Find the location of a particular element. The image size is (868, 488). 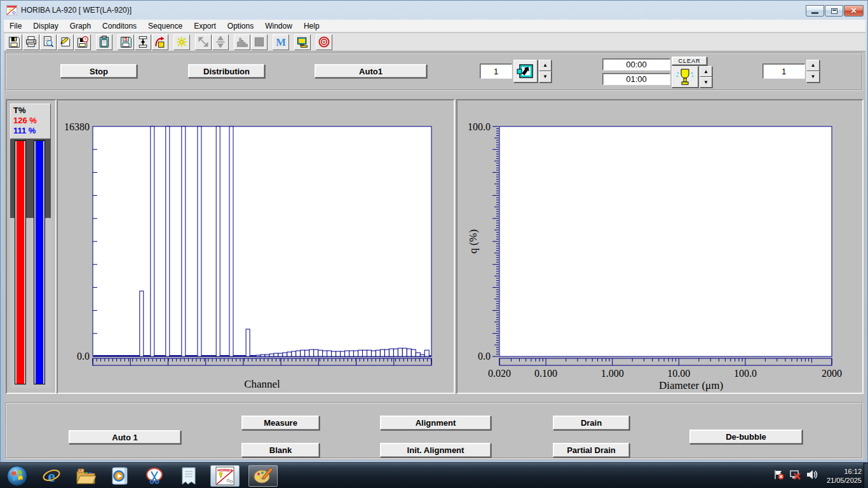

stop-button: Stop is located at coordinates (99, 71).